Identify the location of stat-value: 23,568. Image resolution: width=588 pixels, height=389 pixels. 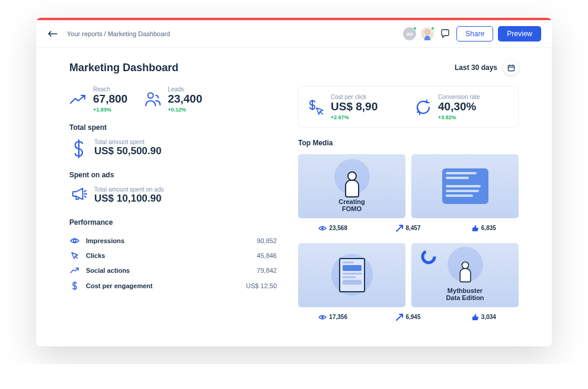
(338, 228).